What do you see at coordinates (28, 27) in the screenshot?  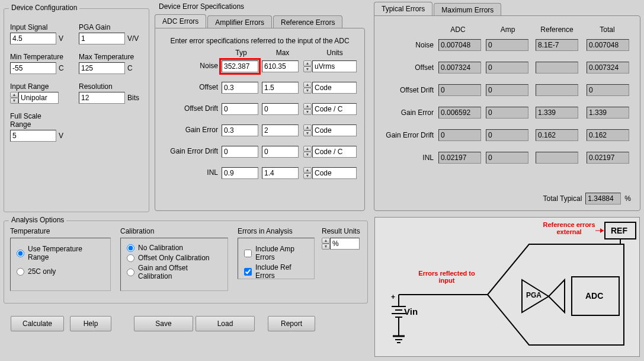 I see `input-signal-label: Input Signal` at bounding box center [28, 27].